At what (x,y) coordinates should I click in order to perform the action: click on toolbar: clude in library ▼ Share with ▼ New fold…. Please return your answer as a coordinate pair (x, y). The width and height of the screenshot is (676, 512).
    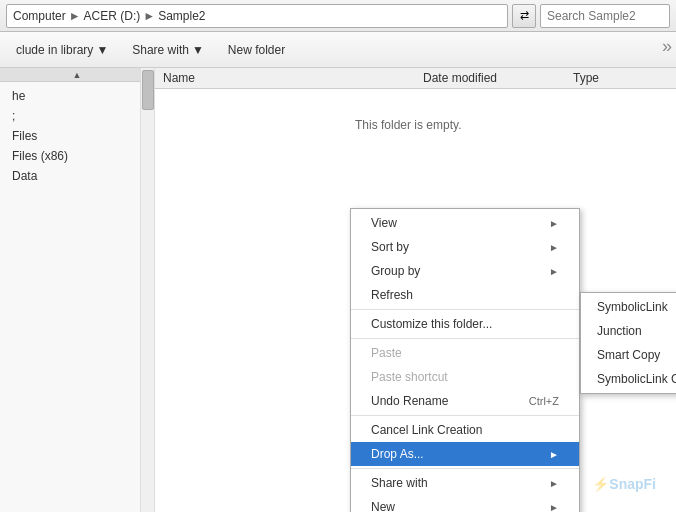
    Looking at the image, I should click on (338, 50).